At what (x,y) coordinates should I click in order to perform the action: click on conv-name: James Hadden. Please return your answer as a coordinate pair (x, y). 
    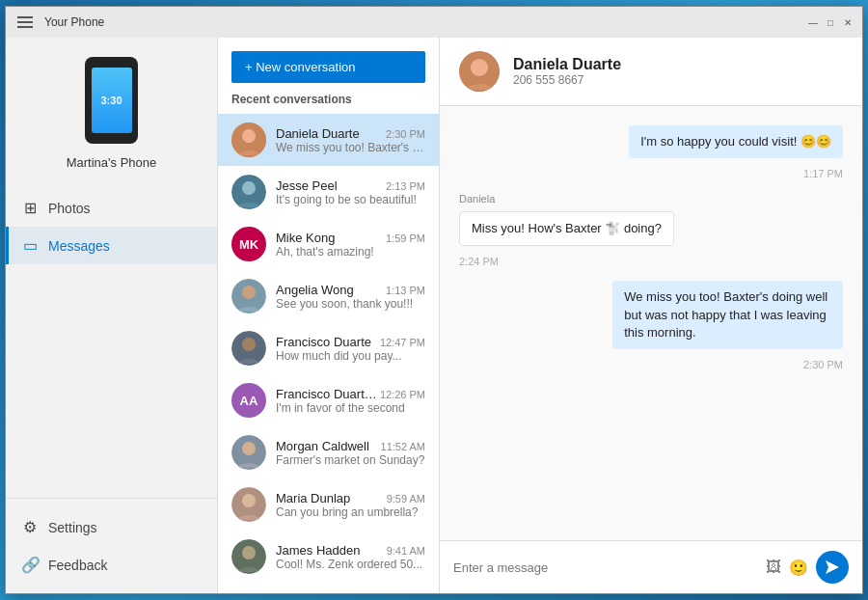
    Looking at the image, I should click on (318, 550).